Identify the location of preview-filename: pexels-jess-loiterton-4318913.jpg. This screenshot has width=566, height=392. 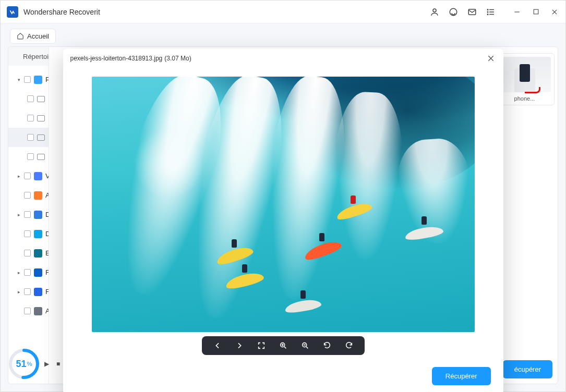
(117, 58).